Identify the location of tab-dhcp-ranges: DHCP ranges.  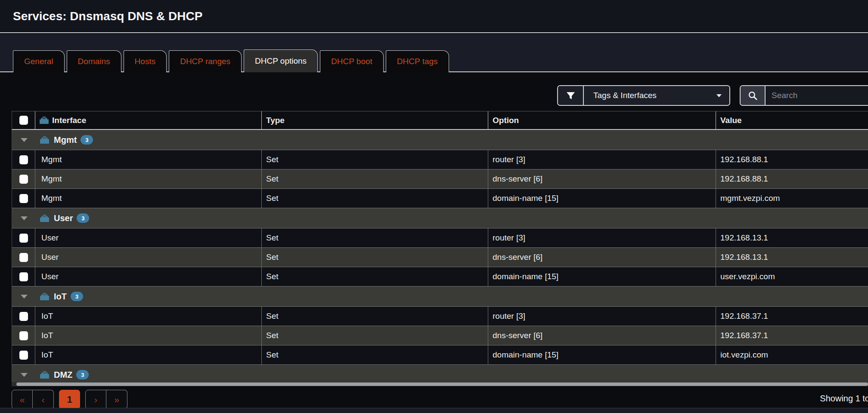
(205, 61).